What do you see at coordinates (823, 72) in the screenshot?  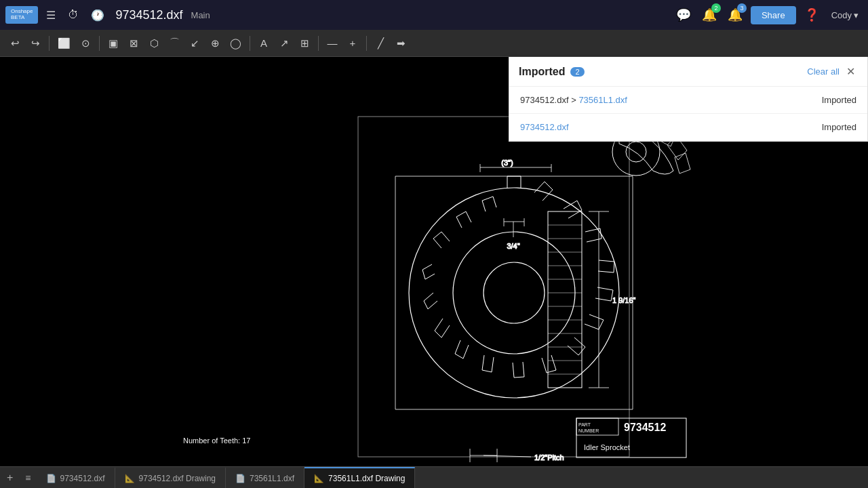 I see `clear-all-button: Clear all` at bounding box center [823, 72].